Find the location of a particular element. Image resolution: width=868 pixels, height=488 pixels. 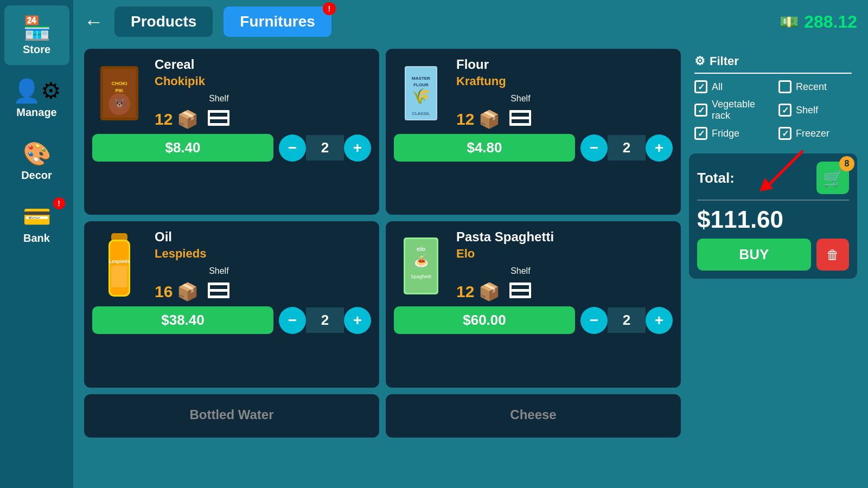

furnitures-tab-badge: ! is located at coordinates (329, 9).